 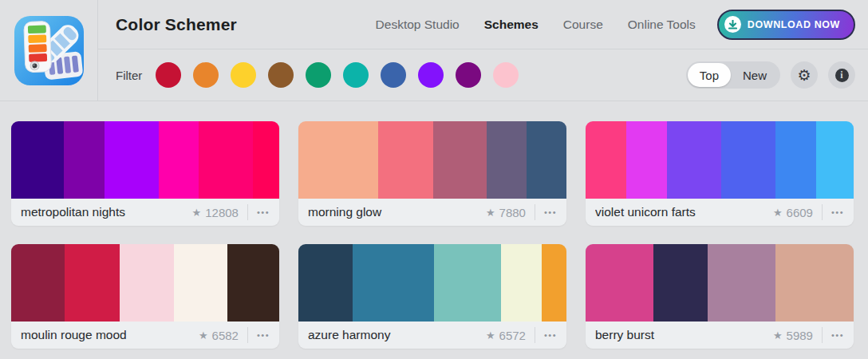 I want to click on palette-card: metropolitan nights ★ 12808 •••, so click(x=145, y=174).